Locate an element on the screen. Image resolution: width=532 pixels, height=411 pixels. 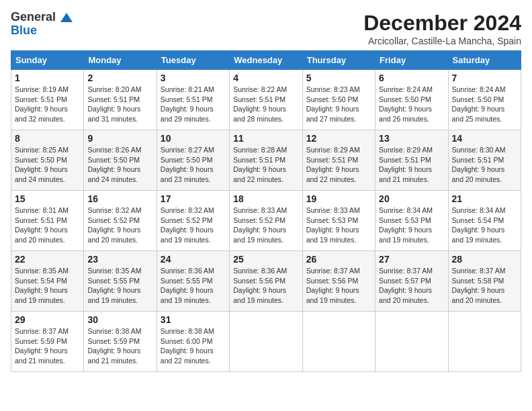
calendar-day-cell: 12 Sunrise: 8:29 AMSunset: 5:51 PMDaylig… is located at coordinates (339, 161).